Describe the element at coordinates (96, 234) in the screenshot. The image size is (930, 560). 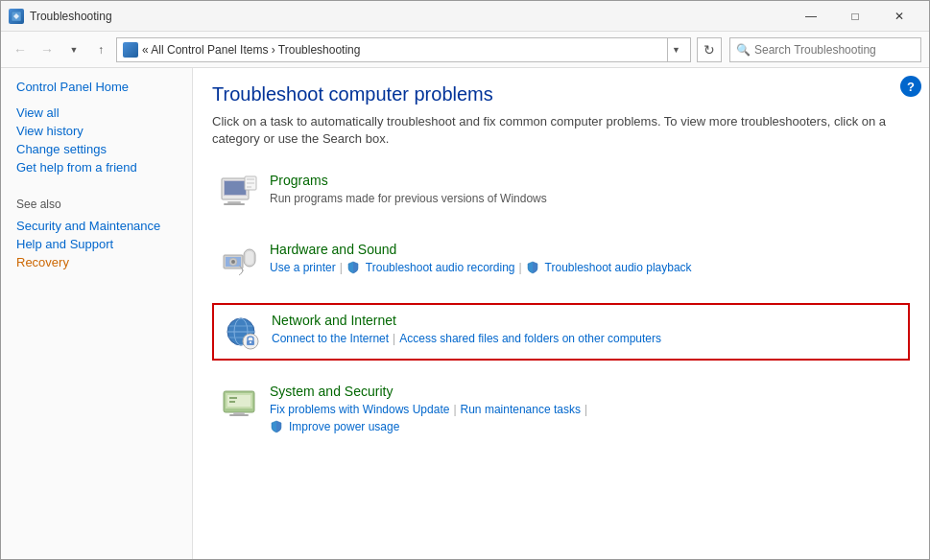
I see `see-also-section: See also Security and Maintenance Help a…` at that location.